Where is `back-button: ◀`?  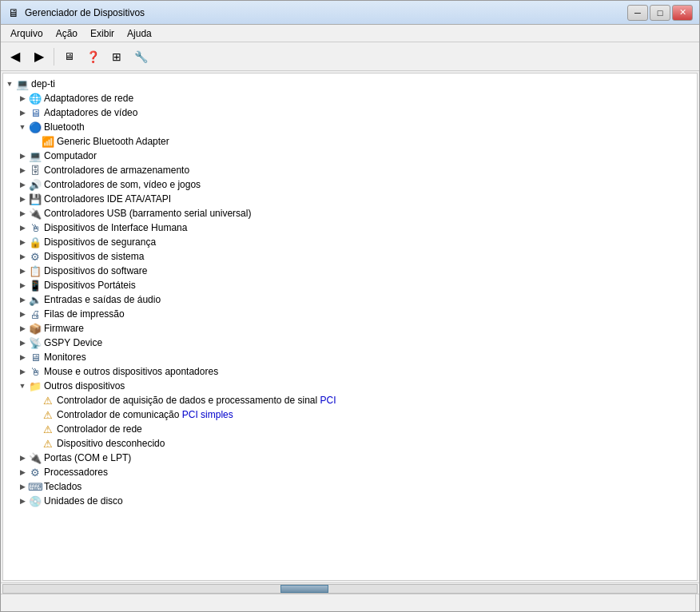 back-button: ◀ is located at coordinates (15, 57).